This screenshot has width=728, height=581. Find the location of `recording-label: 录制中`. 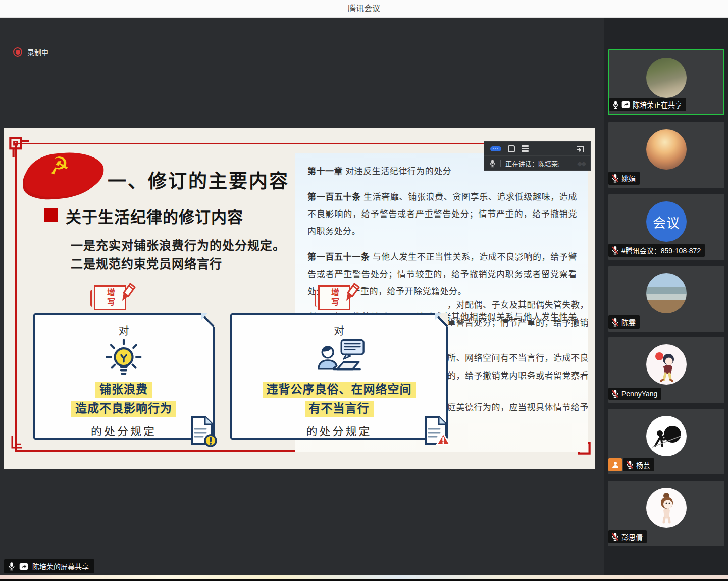

recording-label: 录制中 is located at coordinates (38, 52).